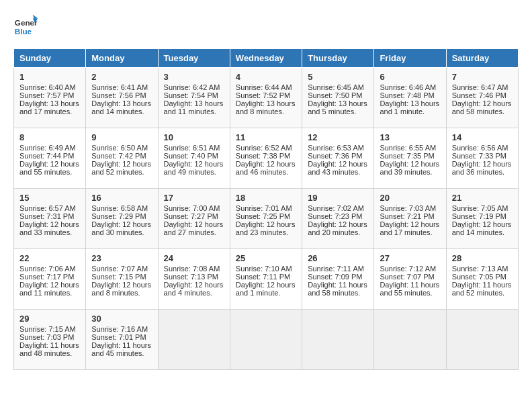 Image resolution: width=532 pixels, height=411 pixels. What do you see at coordinates (50, 318) in the screenshot?
I see `day-number: 29` at bounding box center [50, 318].